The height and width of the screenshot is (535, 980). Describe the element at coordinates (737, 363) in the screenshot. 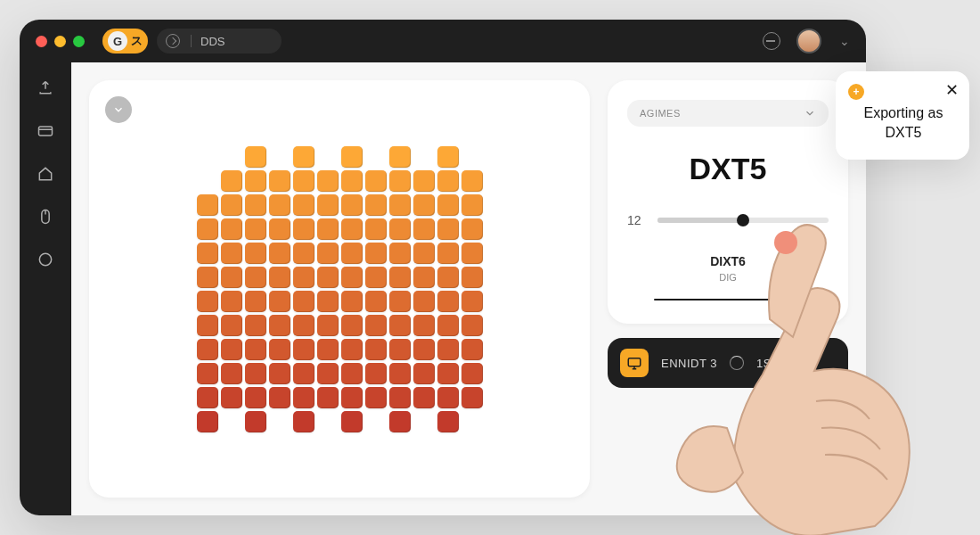

I see `spinner-icon` at that location.